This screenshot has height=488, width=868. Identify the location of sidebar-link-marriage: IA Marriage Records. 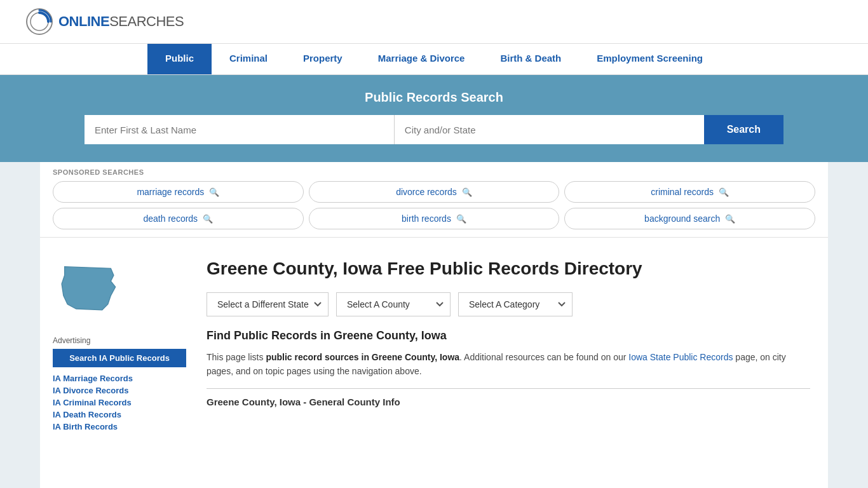
(119, 379).